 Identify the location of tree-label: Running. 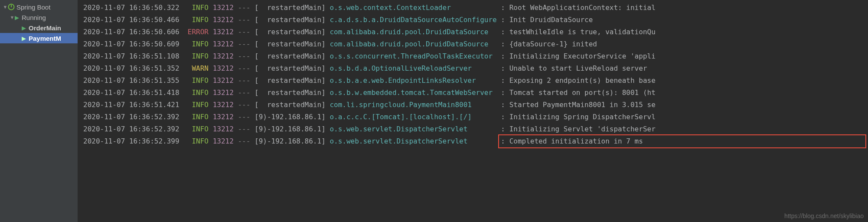
(34, 17).